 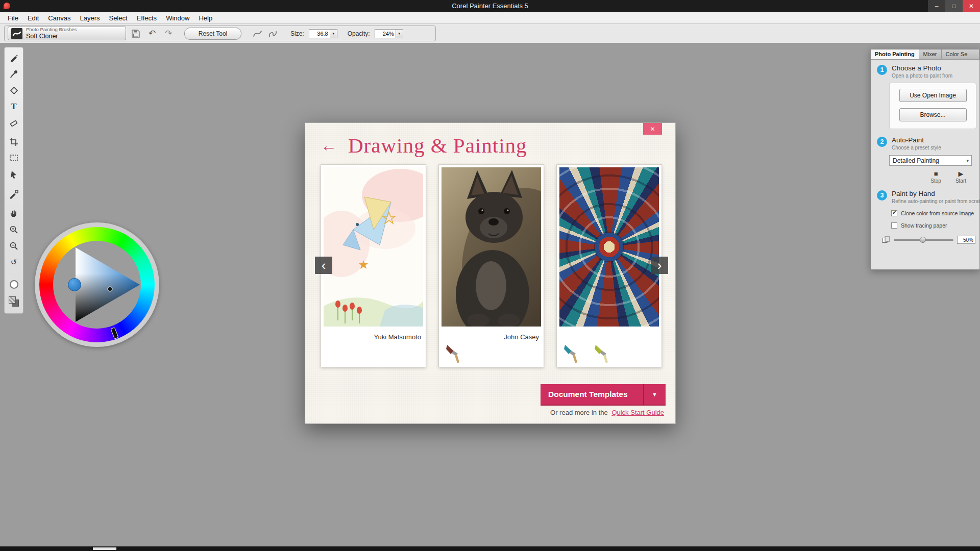 What do you see at coordinates (609, 266) in the screenshot?
I see `tutorial-card-mandala` at bounding box center [609, 266].